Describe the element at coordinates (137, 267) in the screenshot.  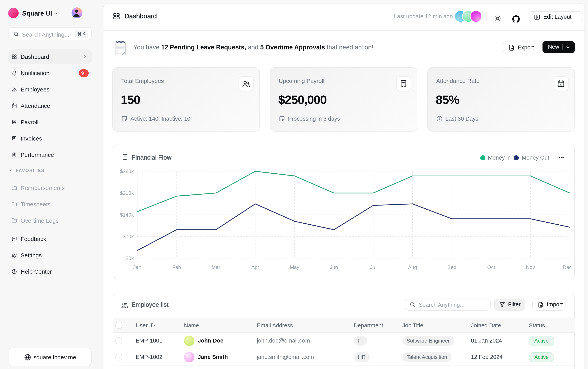
I see `svg-text: Jan` at that location.